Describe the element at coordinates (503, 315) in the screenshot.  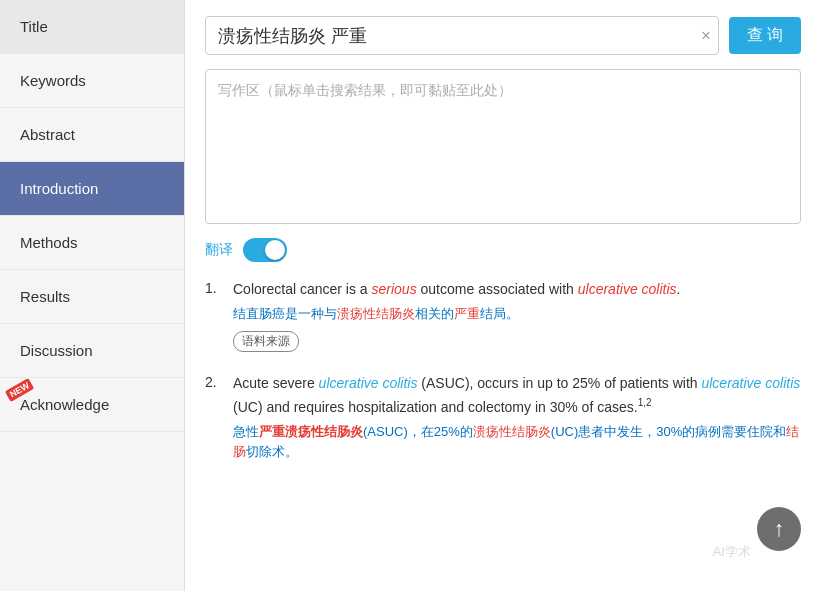
I see `result-item: 1. Colorectal cancer is a serious outcom…` at that location.